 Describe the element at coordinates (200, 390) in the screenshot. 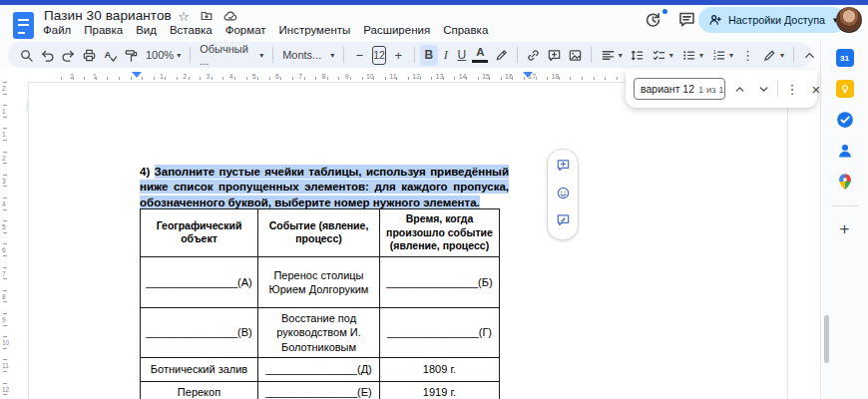

I see `table-cell: Перекоп` at that location.